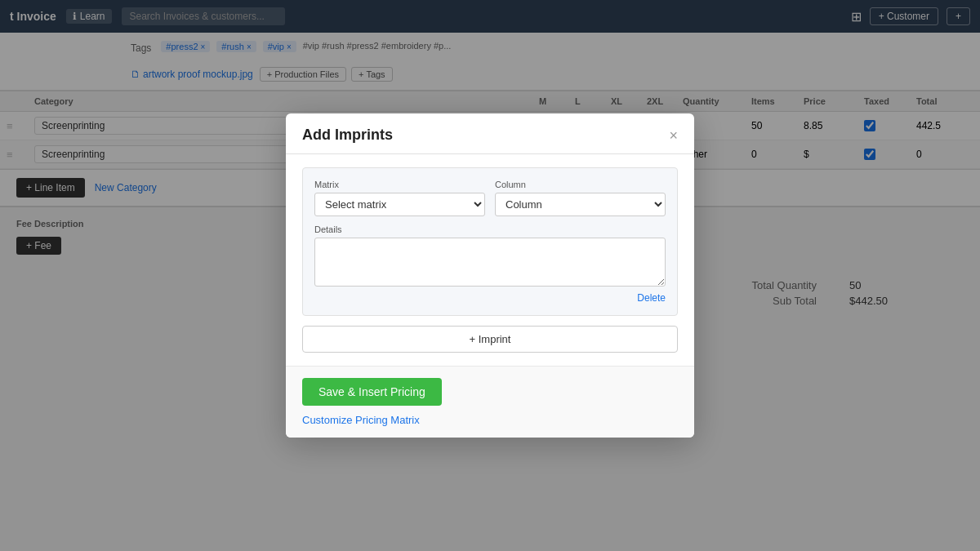 The height and width of the screenshot is (551, 980). Describe the element at coordinates (400, 204) in the screenshot. I see `matrix-select: Select matrix` at that location.